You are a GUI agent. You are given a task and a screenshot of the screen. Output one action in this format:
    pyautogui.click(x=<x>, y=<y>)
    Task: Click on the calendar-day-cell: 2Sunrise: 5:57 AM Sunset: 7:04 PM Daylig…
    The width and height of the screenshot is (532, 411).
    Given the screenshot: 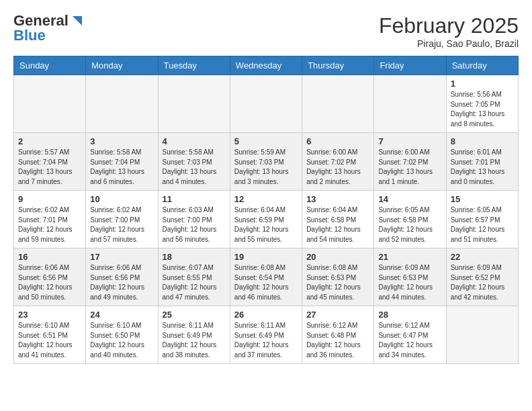 What is the action you would take?
    pyautogui.click(x=50, y=162)
    